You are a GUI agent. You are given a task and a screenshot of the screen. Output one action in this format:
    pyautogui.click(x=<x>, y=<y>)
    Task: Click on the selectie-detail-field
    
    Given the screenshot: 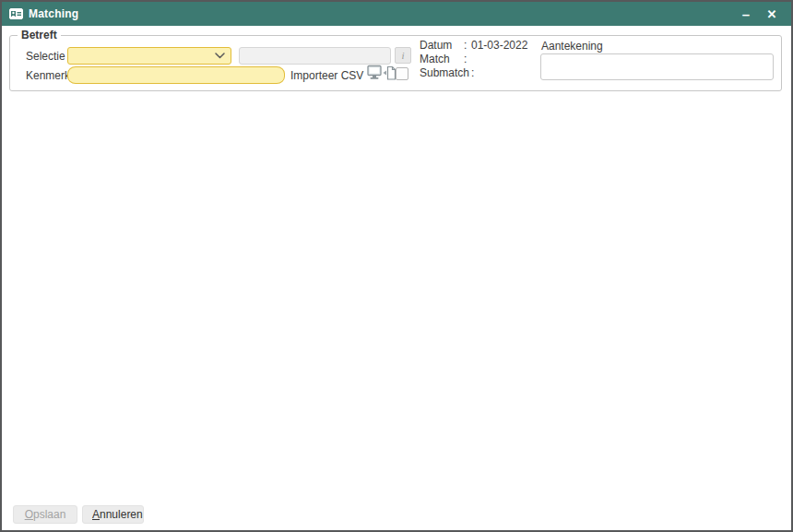 What is the action you would take?
    pyautogui.click(x=315, y=55)
    